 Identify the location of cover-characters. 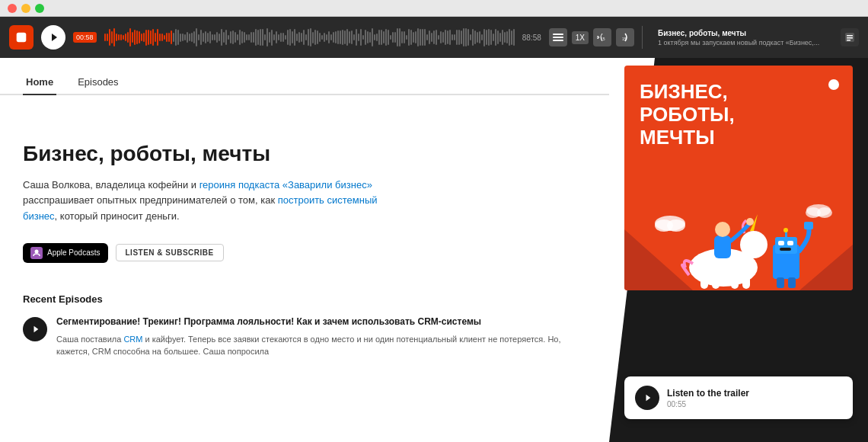
(739, 229).